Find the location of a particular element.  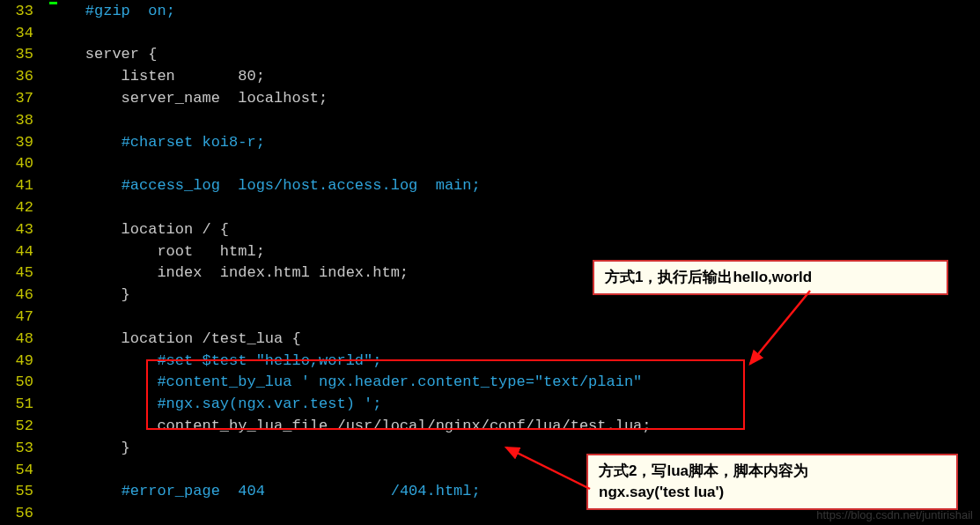

annotation-callout-2: 方式2，写lua脚本，脚本内容为 ngx.say('test lua') is located at coordinates (772, 482).